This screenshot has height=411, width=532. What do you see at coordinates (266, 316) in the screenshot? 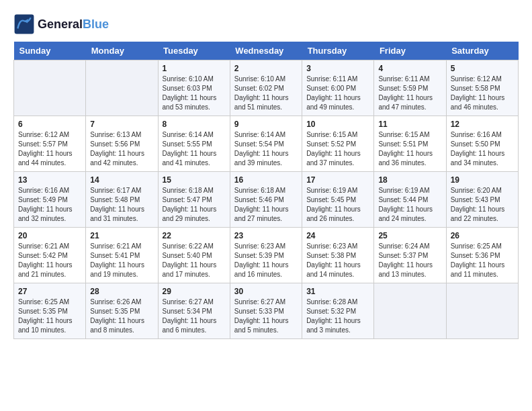
I see `day-info: Sunrise: 6:27 AM Sunset: 5:33 PM Dayligh…` at bounding box center [266, 316].